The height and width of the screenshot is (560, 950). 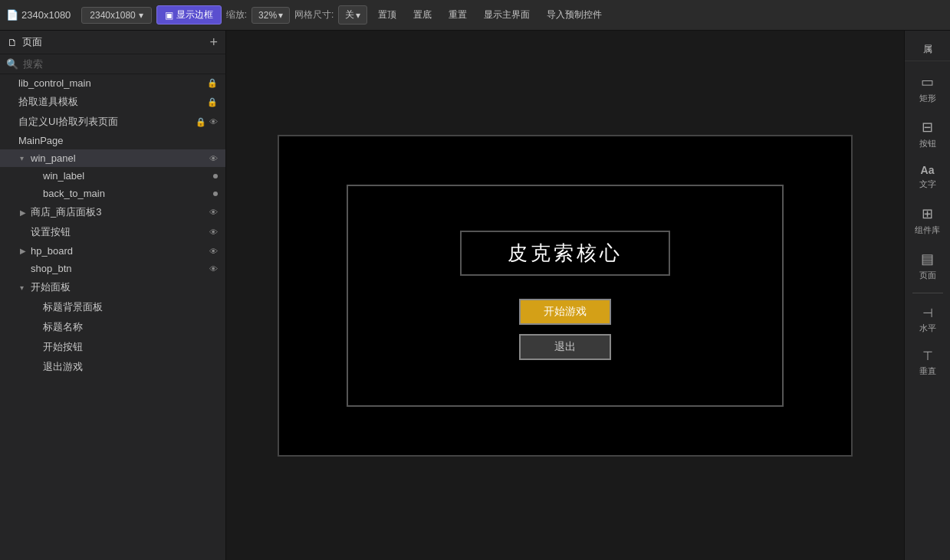 What do you see at coordinates (113, 268) in the screenshot?
I see `sidebar-item-shop-btn: shop_btn 👁` at bounding box center [113, 268].